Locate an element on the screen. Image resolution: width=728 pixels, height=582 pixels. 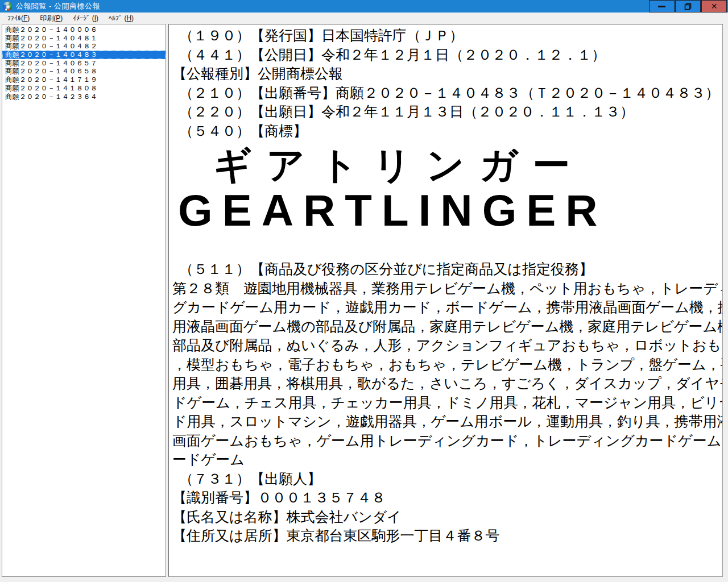
document-line: （２１０）【出願番号】商願２０２０－１４０４８３（Ｔ２０２０－１４０４８３） is located at coordinates (446, 93).